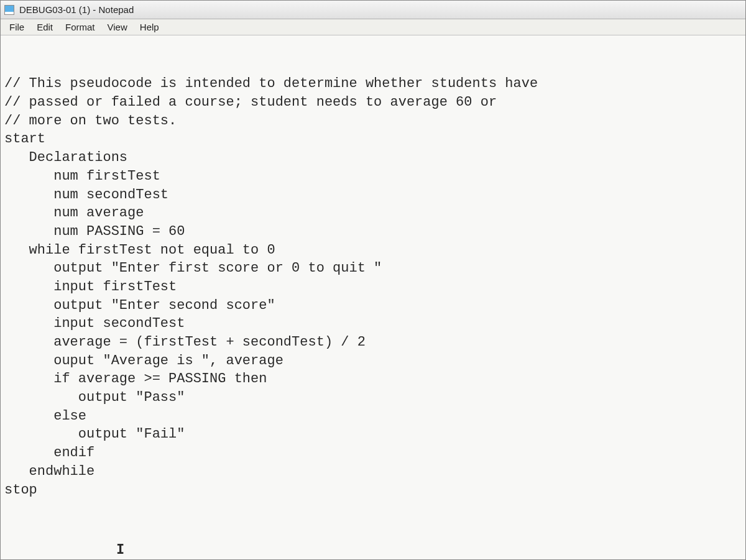 The height and width of the screenshot is (560, 746). I want to click on code-line: // more on two tests., so click(373, 121).